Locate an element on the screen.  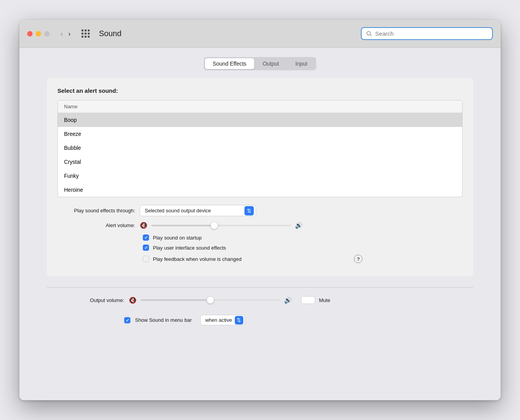
alert-volume-thumb is located at coordinates (214, 226).